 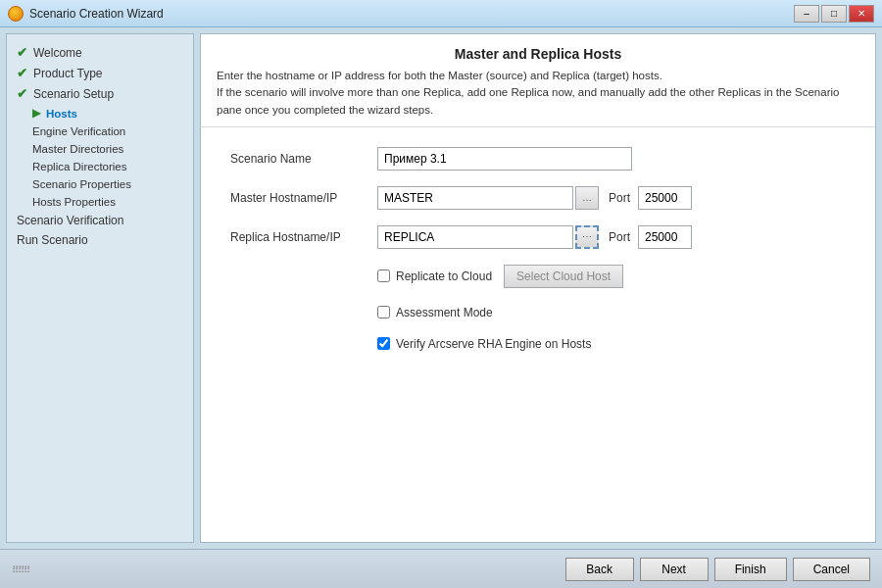 I want to click on sidebar-label-product-type: Product Type, so click(x=69, y=74).